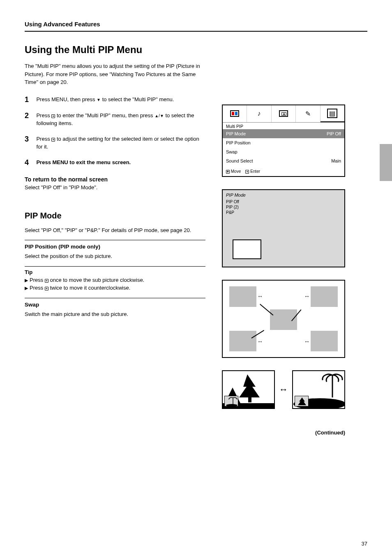 Image resolution: width=392 pixels, height=555 pixels. I want to click on step-number: 2, so click(30, 116).